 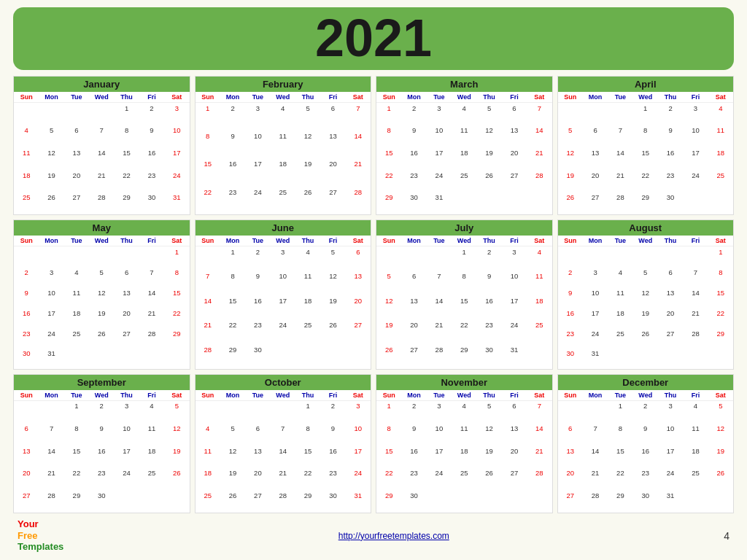 What do you see at coordinates (283, 85) in the screenshot?
I see `month-title-february: February` at bounding box center [283, 85].